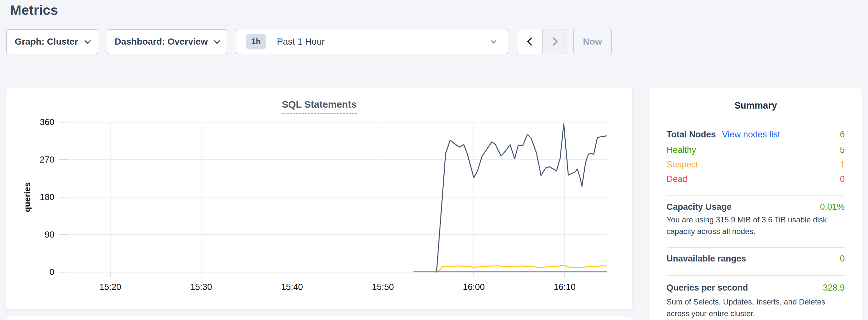 The width and height of the screenshot is (868, 320). Describe the element at coordinates (706, 259) in the screenshot. I see `unavailable-ranges-label: Unavailable ranges` at that location.